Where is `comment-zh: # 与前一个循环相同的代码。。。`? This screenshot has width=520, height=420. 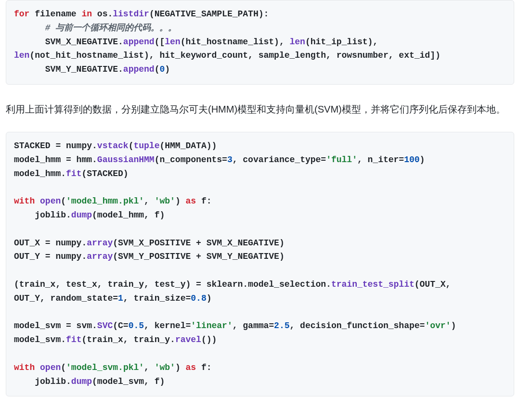 comment-zh: # 与前一个循环相同的代码。。。 is located at coordinates (111, 28).